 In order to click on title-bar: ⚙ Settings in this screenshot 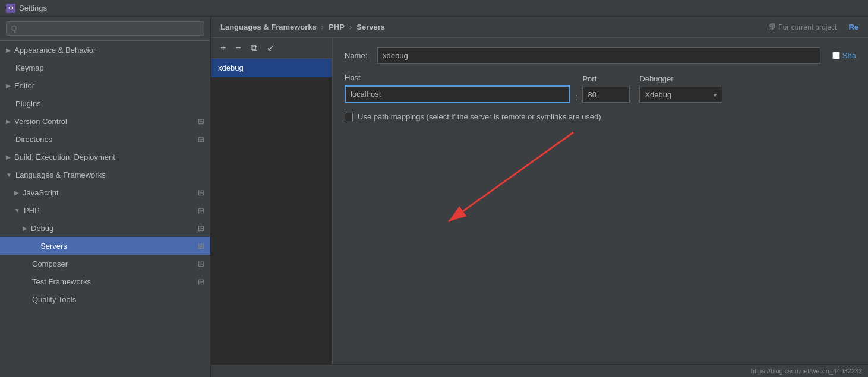, I will do `click(434, 8)`.